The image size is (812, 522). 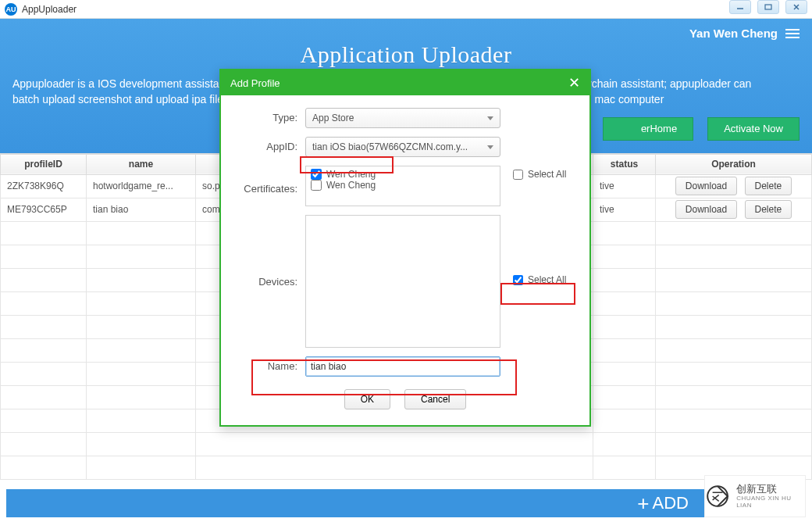 What do you see at coordinates (141, 186) in the screenshot?
I see `cell-name: hotworldgame_re...` at bounding box center [141, 186].